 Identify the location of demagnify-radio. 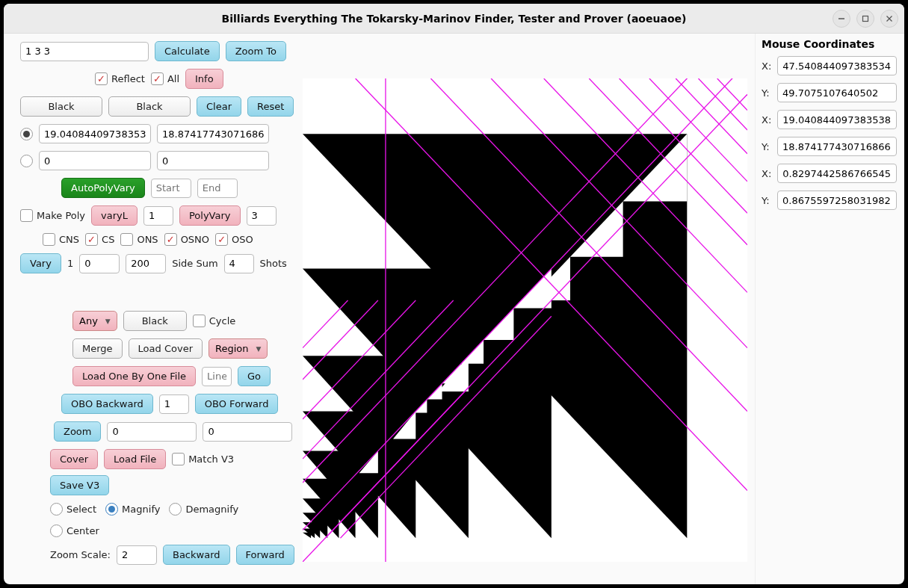
(175, 510).